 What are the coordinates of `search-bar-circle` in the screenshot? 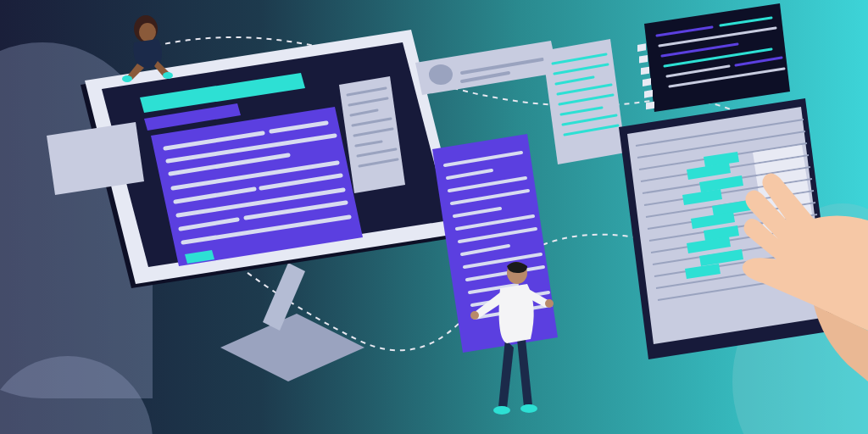 It's located at (441, 75).